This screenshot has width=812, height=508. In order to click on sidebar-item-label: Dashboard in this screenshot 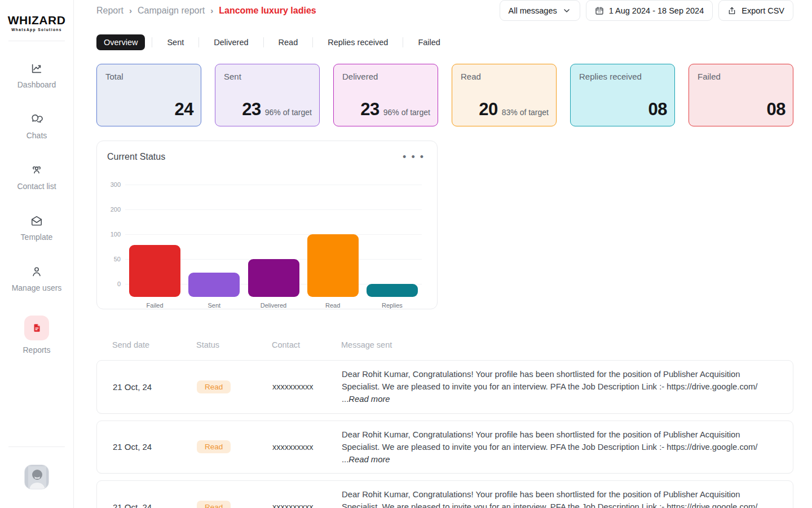, I will do `click(37, 85)`.